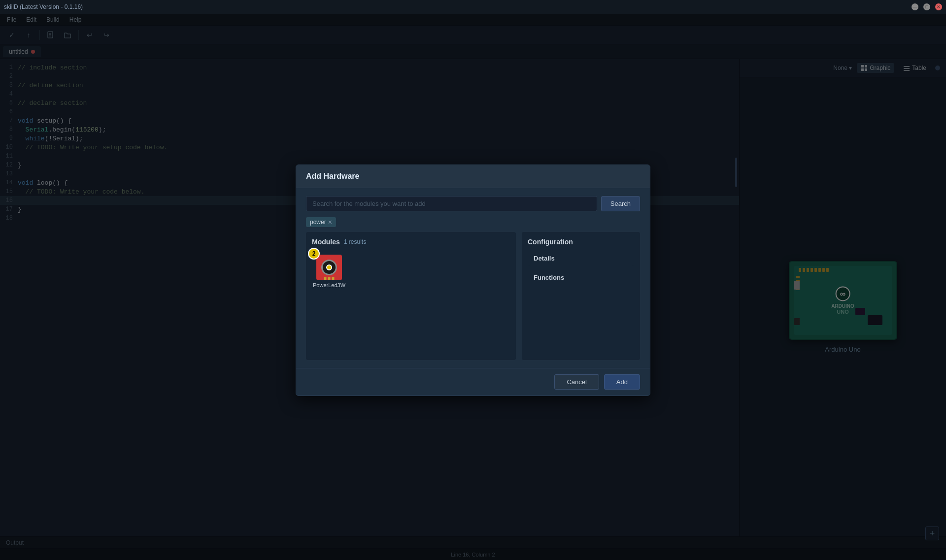 This screenshot has height=560, width=946. What do you see at coordinates (43, 7) in the screenshot?
I see `titlebar-left: skiiiD (Latest Version - 0.1.16)` at bounding box center [43, 7].